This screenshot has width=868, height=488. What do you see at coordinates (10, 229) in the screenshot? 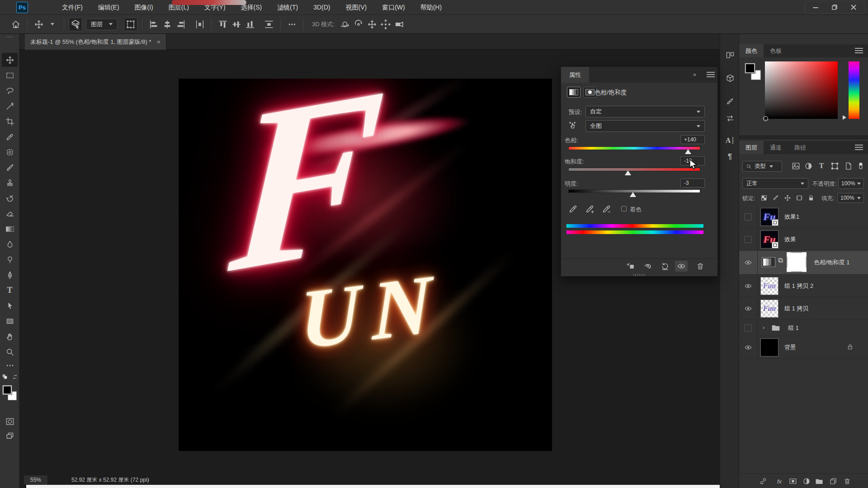
I see `gradient-tool` at bounding box center [10, 229].